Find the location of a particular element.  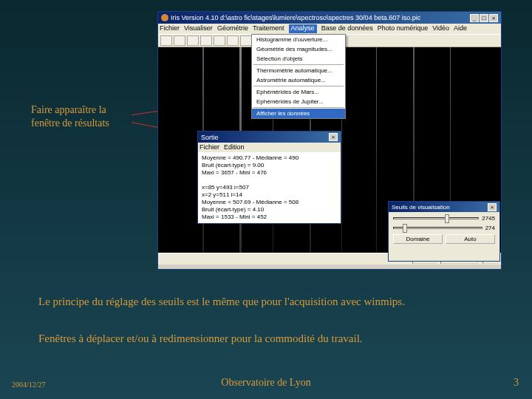

window-controls: _ □ × is located at coordinates (484, 18).